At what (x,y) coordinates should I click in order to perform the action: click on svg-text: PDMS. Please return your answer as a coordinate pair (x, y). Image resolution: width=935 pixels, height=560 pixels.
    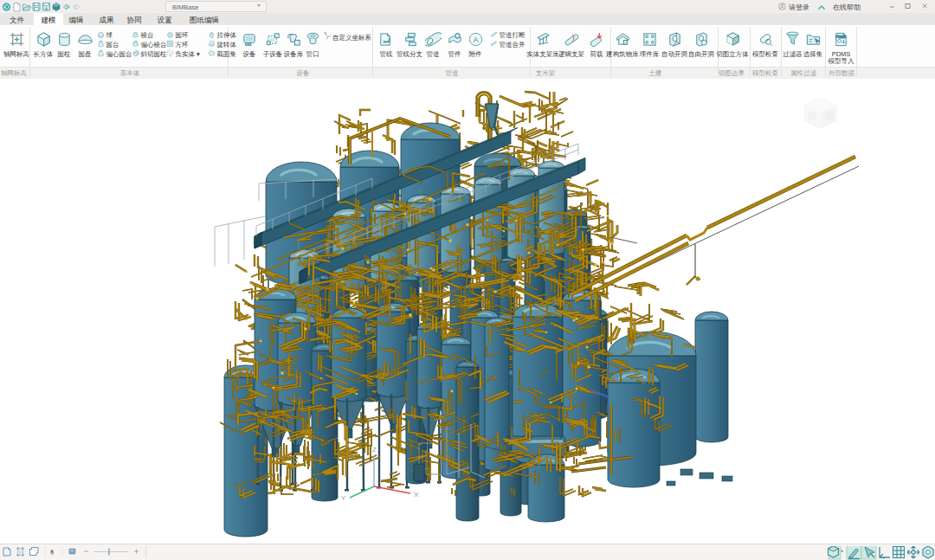
    Looking at the image, I should click on (841, 36).